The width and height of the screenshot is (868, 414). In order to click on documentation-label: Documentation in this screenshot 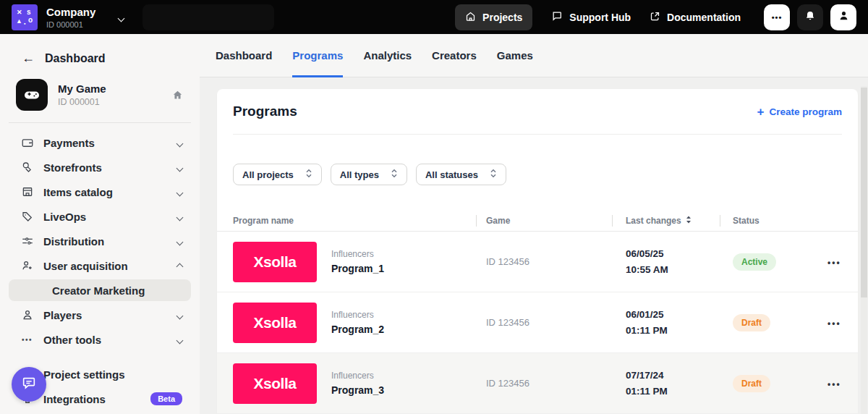, I will do `click(704, 17)`.